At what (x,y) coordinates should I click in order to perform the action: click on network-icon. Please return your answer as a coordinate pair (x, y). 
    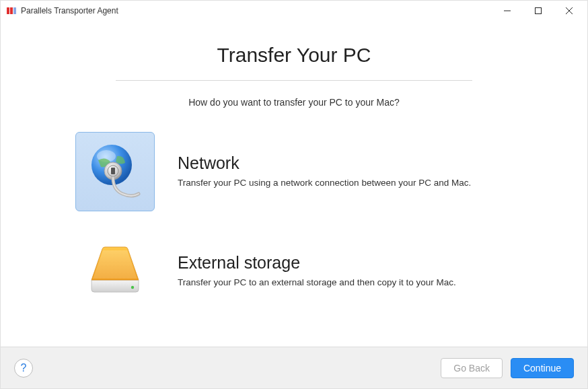
    Looking at the image, I should click on (115, 172).